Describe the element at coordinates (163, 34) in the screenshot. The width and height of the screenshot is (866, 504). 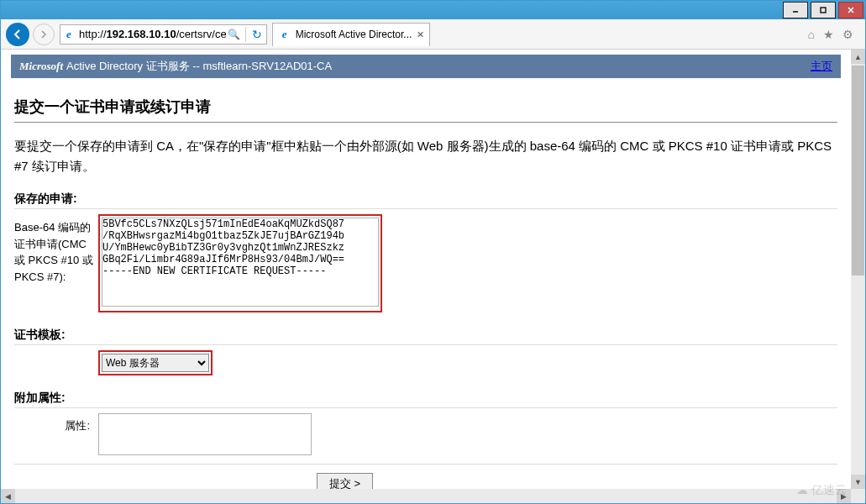
I see `address-bar: e http://192.168.10.10/certsrv/ce 🔍 ↻` at that location.